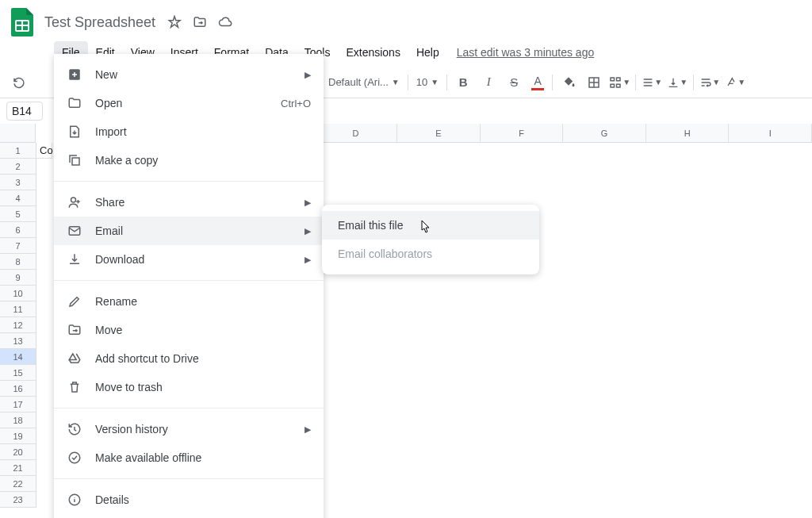 The image size is (812, 518). I want to click on row-header: 20, so click(17, 452).